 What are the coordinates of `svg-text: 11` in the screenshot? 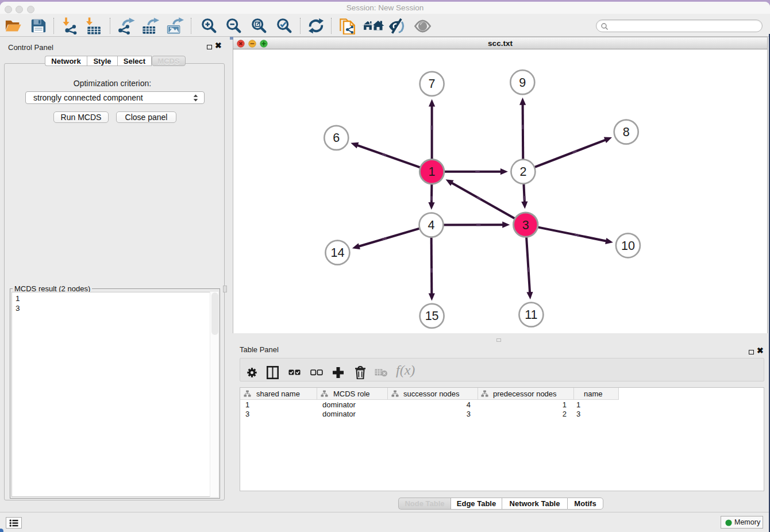 It's located at (531, 315).